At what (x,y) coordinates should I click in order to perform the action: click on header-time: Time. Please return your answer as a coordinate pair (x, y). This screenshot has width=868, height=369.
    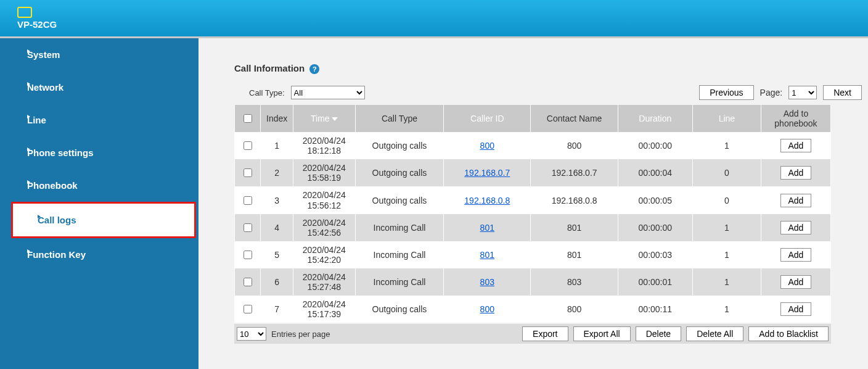
    Looking at the image, I should click on (324, 118).